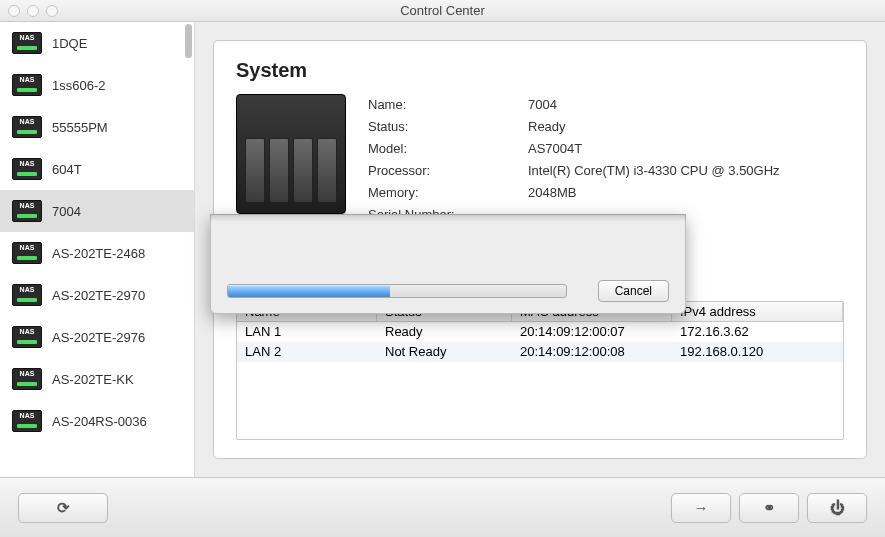 This screenshot has height=537, width=885. What do you see at coordinates (770, 508) in the screenshot?
I see `link-icon: ⚭` at bounding box center [770, 508].